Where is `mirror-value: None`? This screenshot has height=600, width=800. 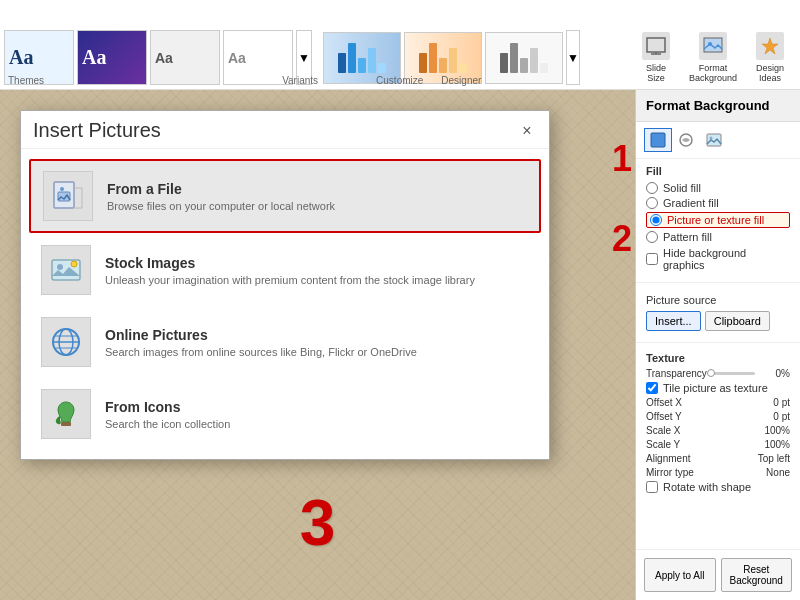
mirror-value: None is located at coordinates (772, 472).